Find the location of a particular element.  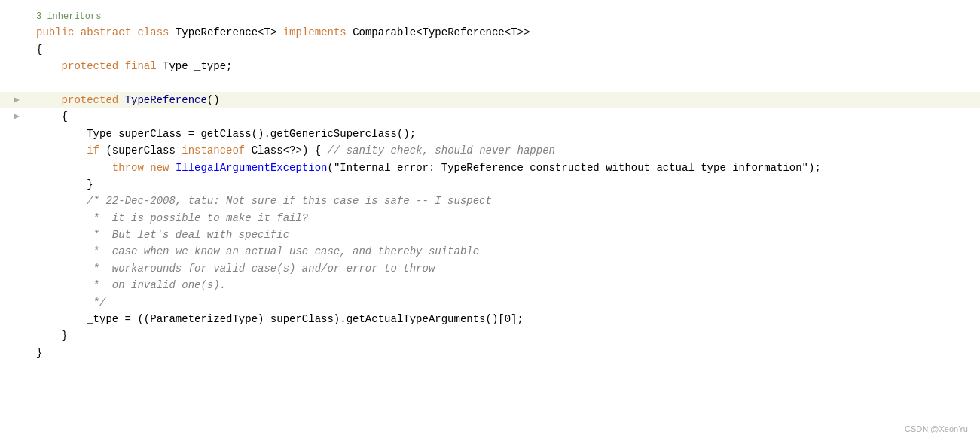

token: <TypeReference<T>> is located at coordinates (473, 32).